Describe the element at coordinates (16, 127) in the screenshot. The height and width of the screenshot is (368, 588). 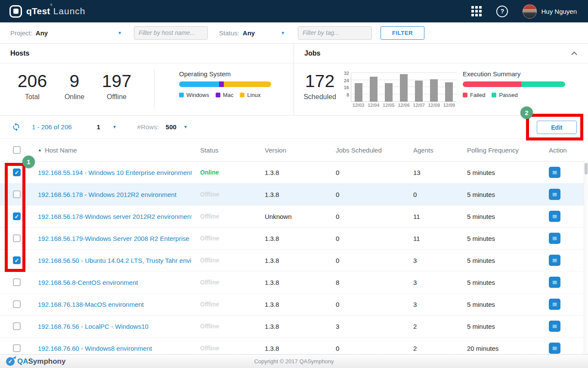
I see `refresh-icon` at that location.